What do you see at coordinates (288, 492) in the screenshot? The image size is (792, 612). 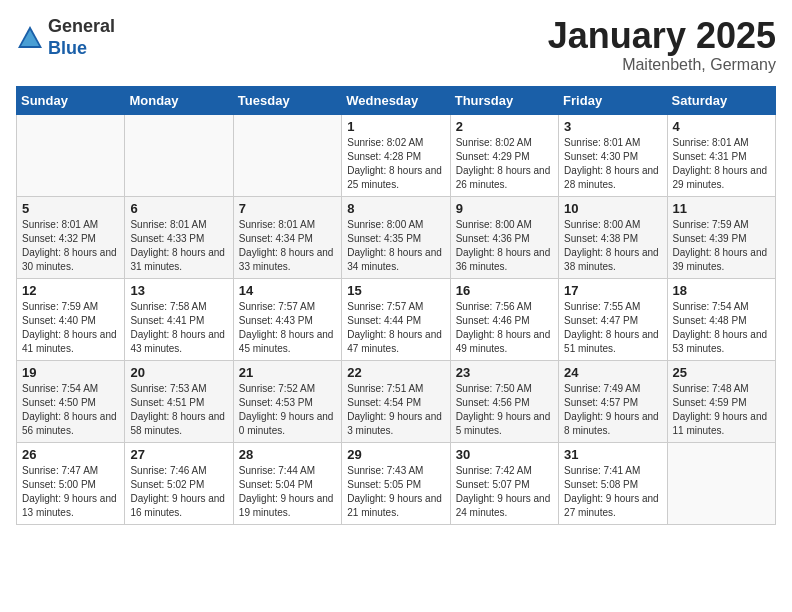 I see `day-info: Sunrise: 7:44 AM Sunset: 5:04 PM Dayligh…` at bounding box center [288, 492].